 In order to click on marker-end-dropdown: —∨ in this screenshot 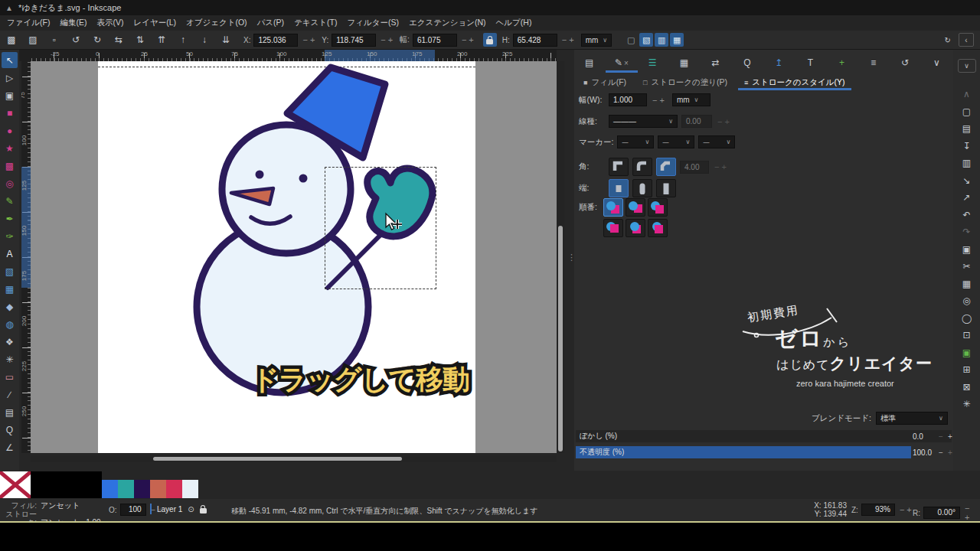, I will do `click(717, 142)`.